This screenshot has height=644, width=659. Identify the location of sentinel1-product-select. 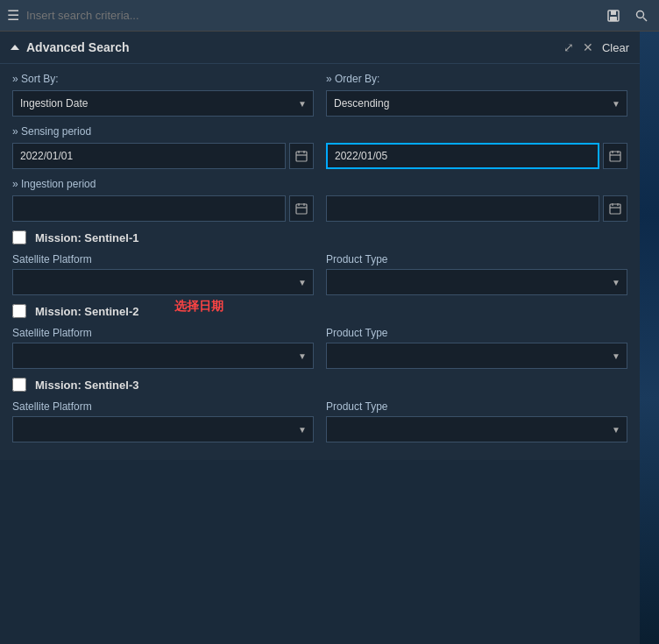
(477, 282).